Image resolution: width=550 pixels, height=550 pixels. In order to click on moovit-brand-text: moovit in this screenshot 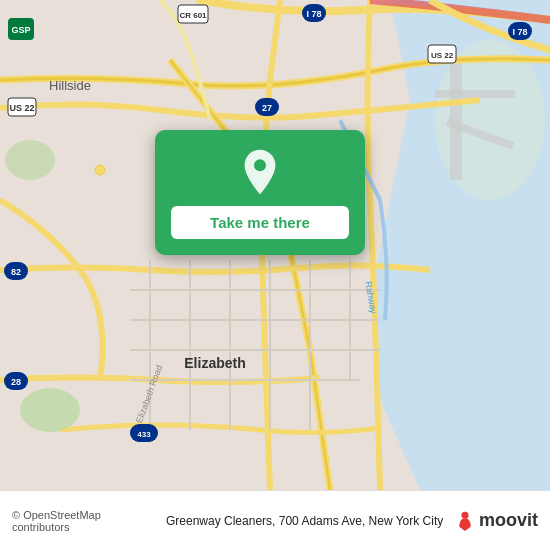, I will do `click(508, 520)`.